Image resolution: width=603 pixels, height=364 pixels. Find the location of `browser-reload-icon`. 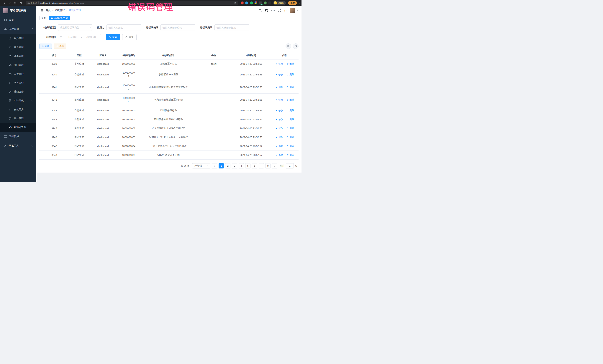

browser-reload-icon is located at coordinates (15, 3).